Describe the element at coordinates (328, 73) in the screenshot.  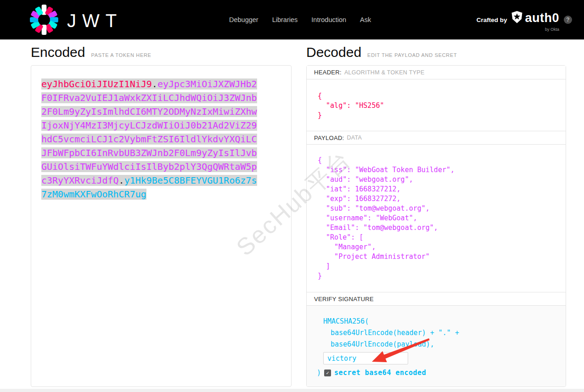
I see `header-section-label: HEADER:` at that location.